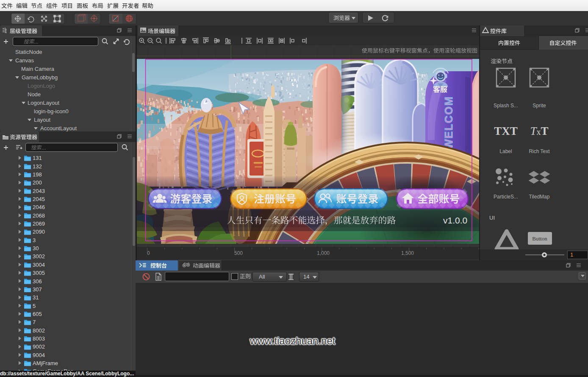  I want to click on svg-text: Sprite, so click(539, 106).